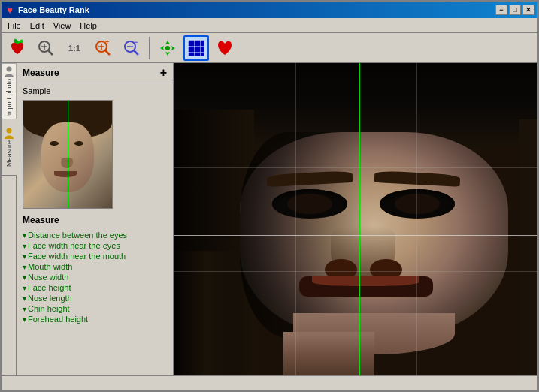  Describe the element at coordinates (24, 257) in the screenshot. I see `measure-arrow-2: ▾` at that location.